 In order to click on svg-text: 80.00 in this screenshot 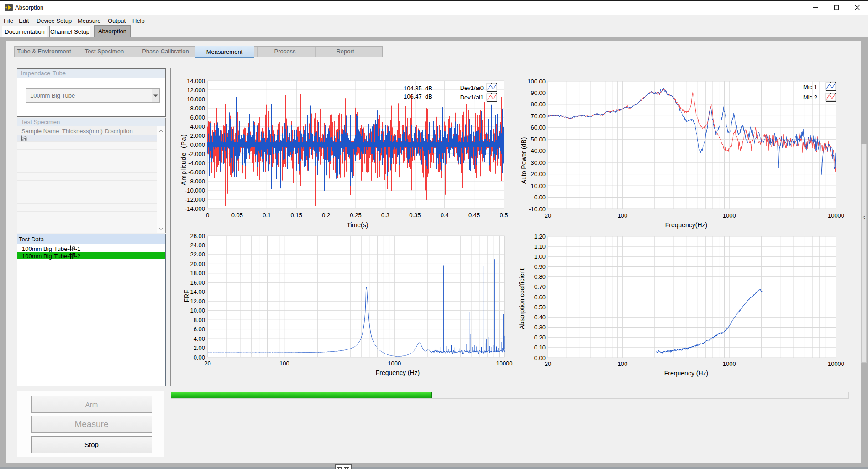, I will do `click(538, 104)`.